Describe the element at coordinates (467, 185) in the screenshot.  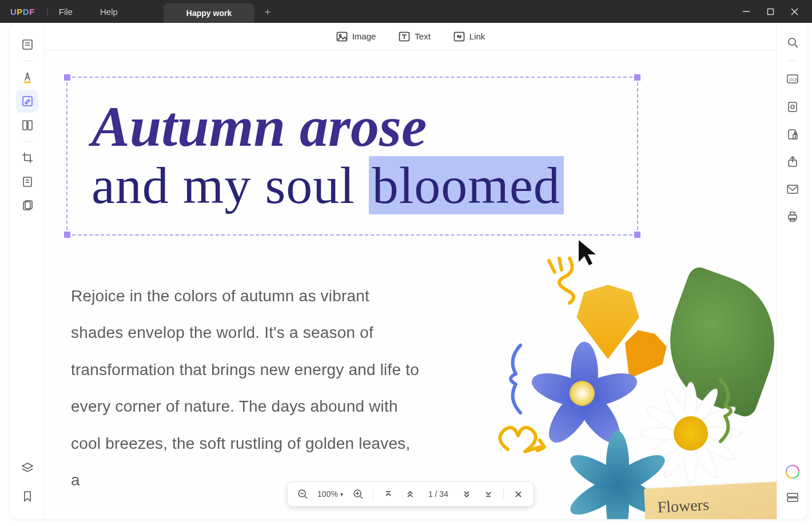
I see `heading-line2-highlight: bloomed` at that location.